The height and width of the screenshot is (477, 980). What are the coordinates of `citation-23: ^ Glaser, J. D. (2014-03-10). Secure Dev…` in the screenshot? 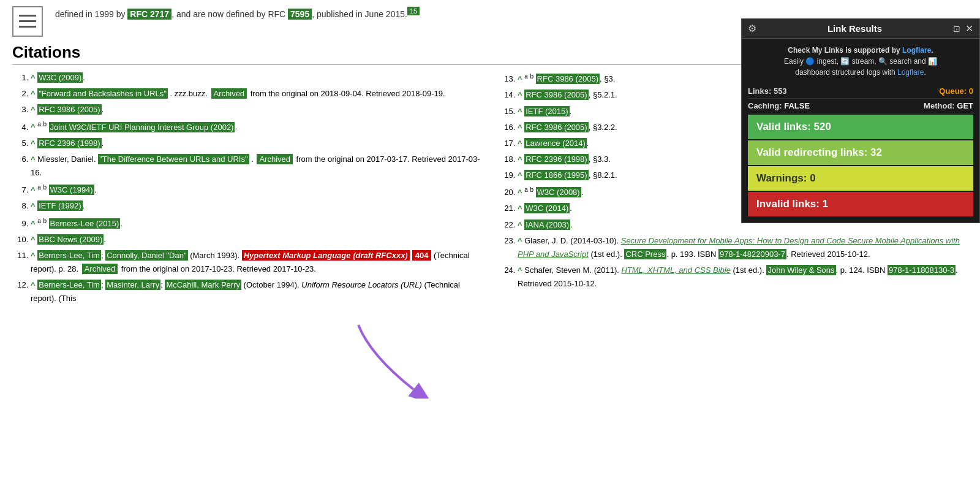 It's located at (742, 248).